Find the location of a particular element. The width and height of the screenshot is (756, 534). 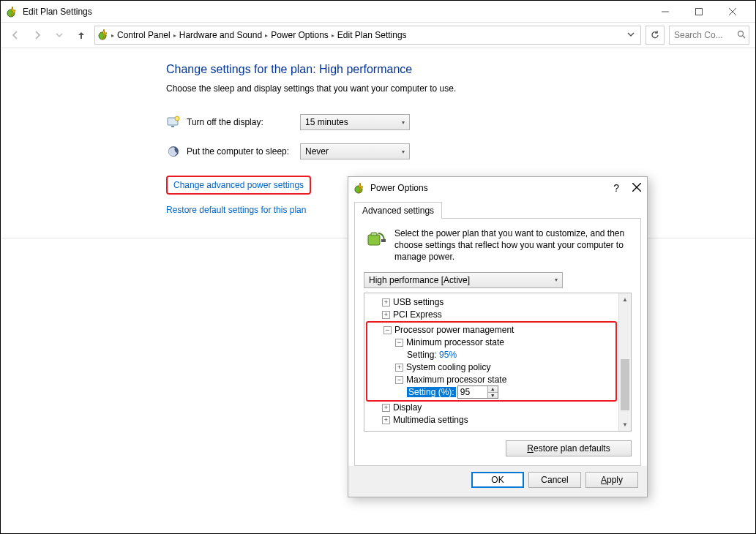

turn-off-display-label: Turn off the display: is located at coordinates (243, 122).